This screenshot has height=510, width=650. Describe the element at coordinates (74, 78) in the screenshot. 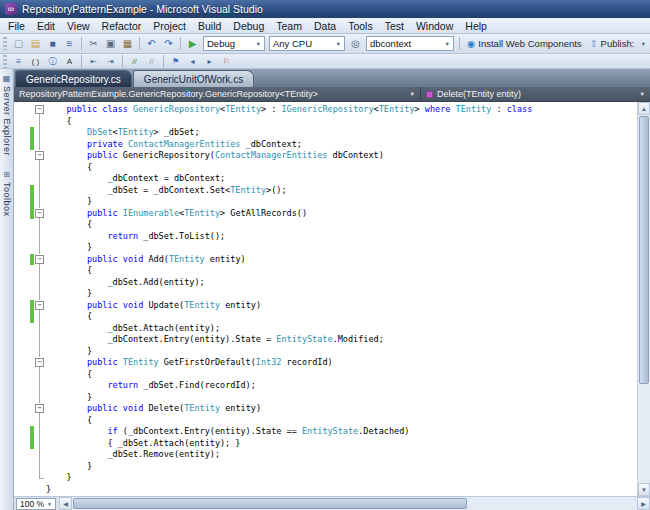

I see `tab-genericrepository-cs: GenericRepository.cs` at that location.